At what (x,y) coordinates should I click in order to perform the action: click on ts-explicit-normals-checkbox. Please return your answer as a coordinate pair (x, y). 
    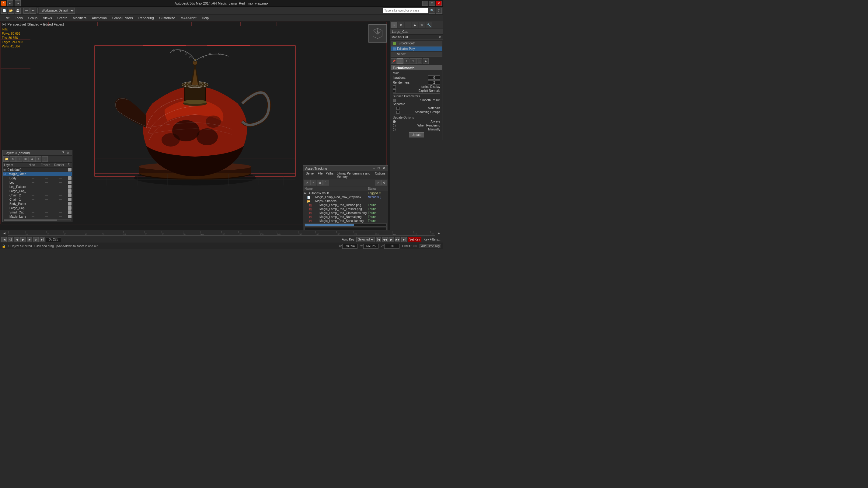
    Looking at the image, I should click on (394, 91).